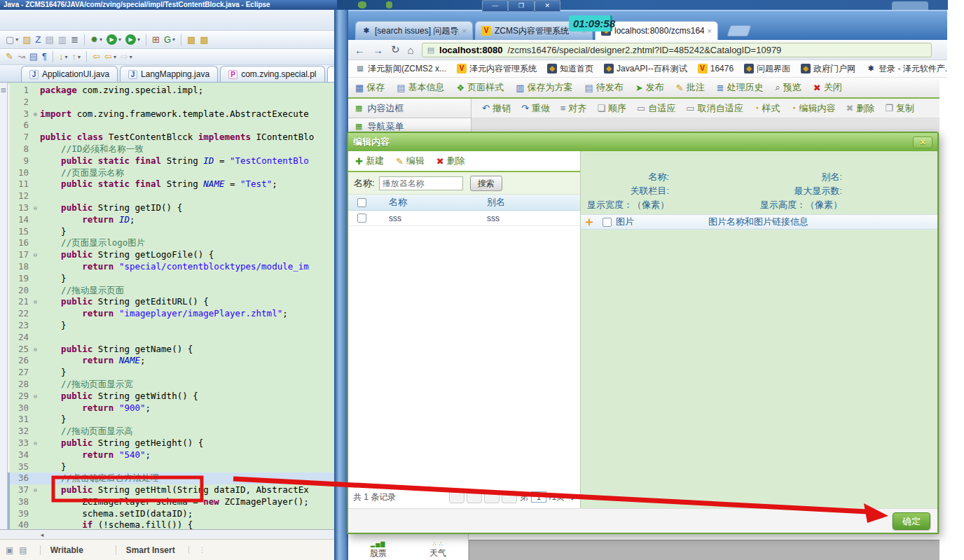 The image size is (964, 560). Describe the element at coordinates (360, 50) in the screenshot. I see `back-button: ←` at that location.